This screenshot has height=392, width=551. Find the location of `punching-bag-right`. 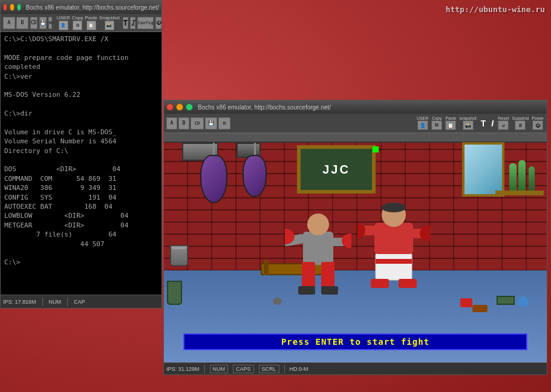

punching-bag-right is located at coordinates (255, 170).